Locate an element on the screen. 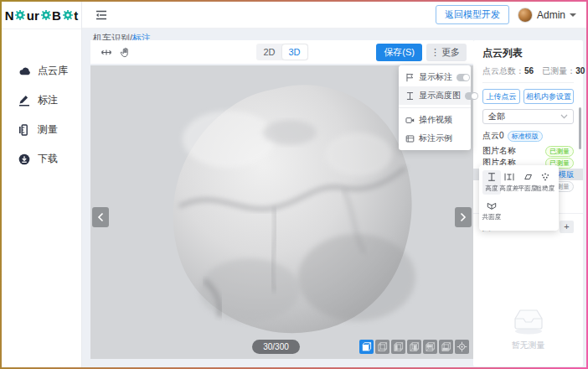 This screenshot has width=588, height=369. tool-height-diff: 高度差 is located at coordinates (510, 183).